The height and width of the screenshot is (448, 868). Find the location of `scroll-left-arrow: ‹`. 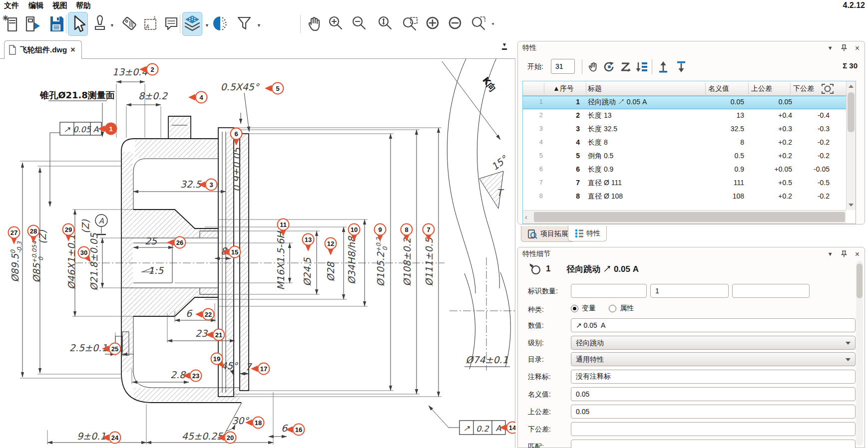

scroll-left-arrow: ‹ is located at coordinates (526, 217).